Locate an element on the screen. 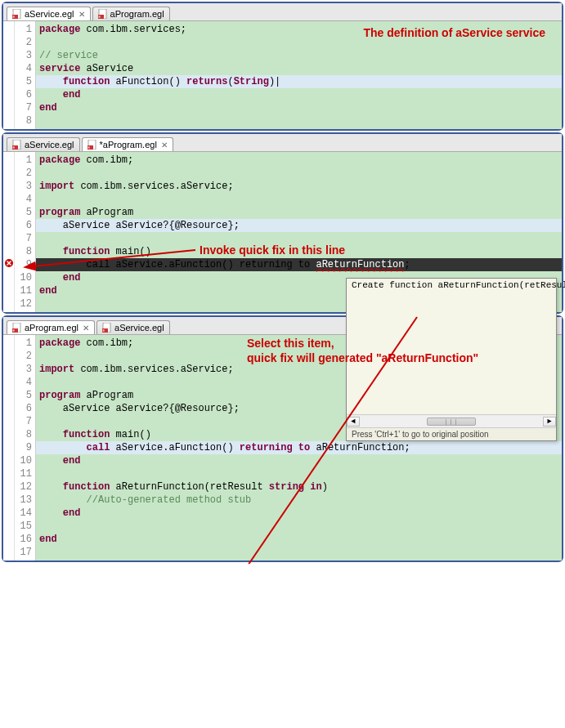 This screenshot has height=728, width=565. code-token: ; is located at coordinates (407, 265).